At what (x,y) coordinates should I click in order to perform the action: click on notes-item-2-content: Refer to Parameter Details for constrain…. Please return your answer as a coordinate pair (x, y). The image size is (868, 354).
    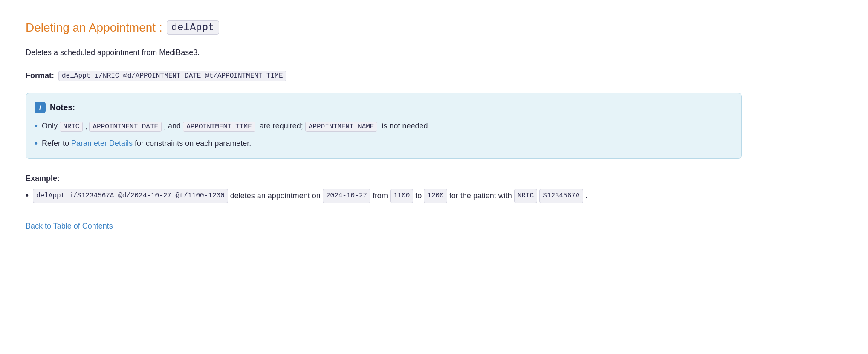
    Looking at the image, I should click on (147, 143).